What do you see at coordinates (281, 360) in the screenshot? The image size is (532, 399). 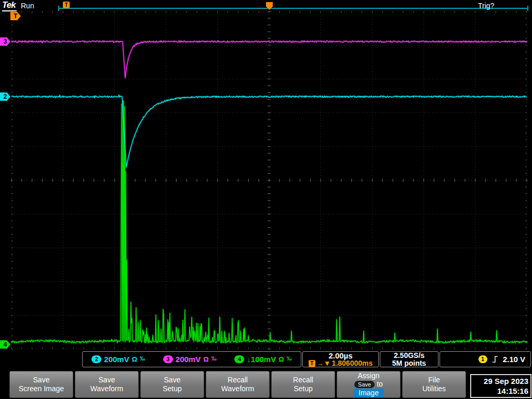 I see `channel4-impedance: Ω` at bounding box center [281, 360].